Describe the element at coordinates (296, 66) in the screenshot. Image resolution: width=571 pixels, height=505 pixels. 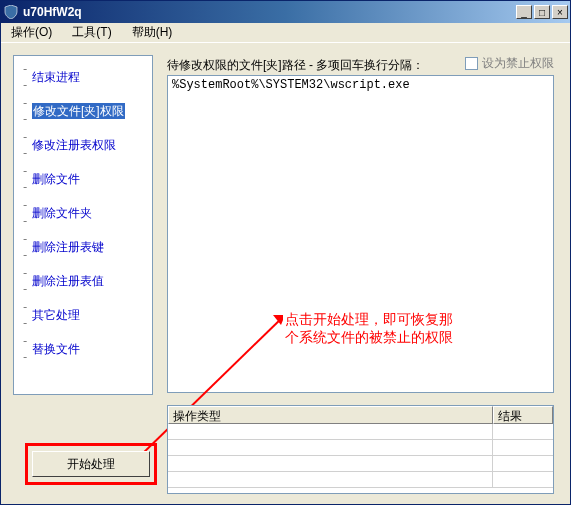
I see `path-label: 待修改权限的文件[夹]路径 - 多项回车换行分隔：` at that location.